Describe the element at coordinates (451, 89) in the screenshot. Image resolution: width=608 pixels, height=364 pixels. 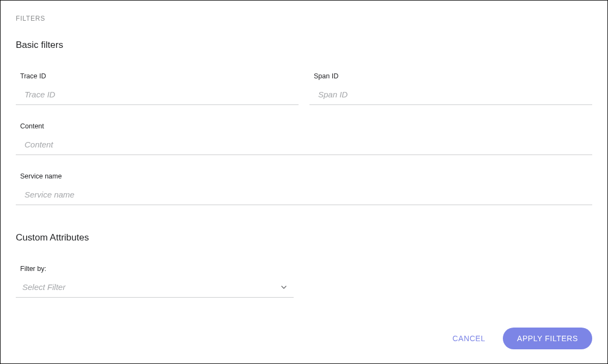
I see `field-span-id: Span ID` at that location.